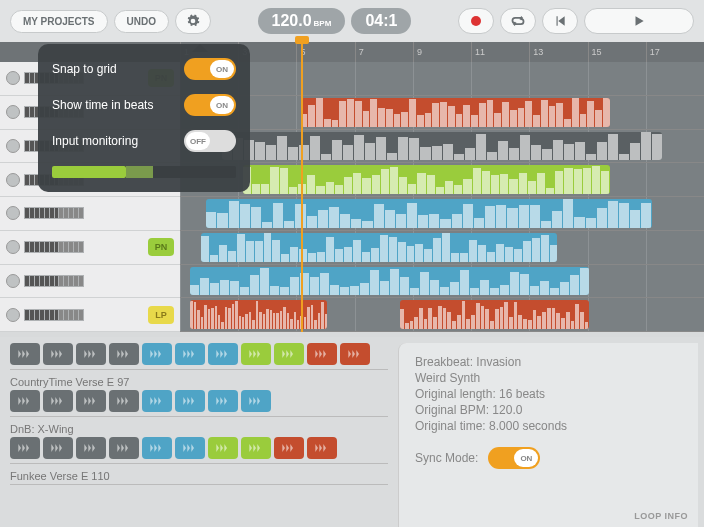  Describe the element at coordinates (210, 105) in the screenshot. I see `beats-toggle: ON` at that location.